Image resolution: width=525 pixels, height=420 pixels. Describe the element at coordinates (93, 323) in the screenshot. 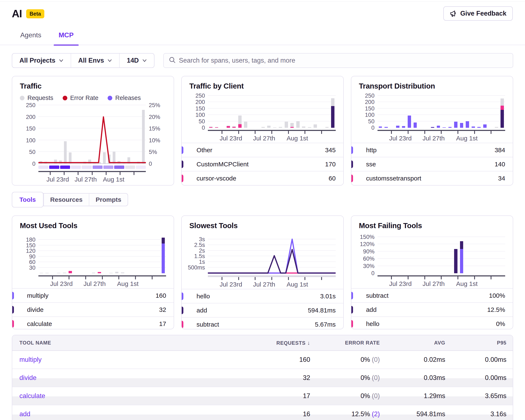

I see `legend-row: calculate 17` at that location.